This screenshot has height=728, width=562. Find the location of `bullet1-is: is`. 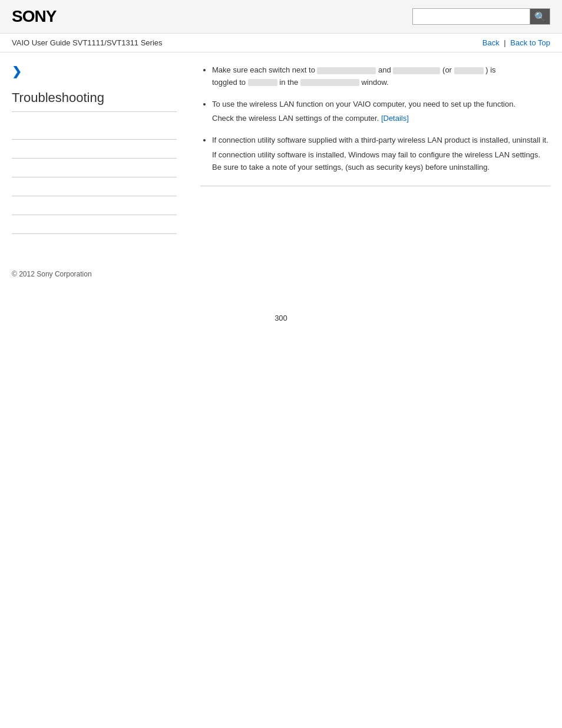

bullet1-is: is is located at coordinates (492, 70).